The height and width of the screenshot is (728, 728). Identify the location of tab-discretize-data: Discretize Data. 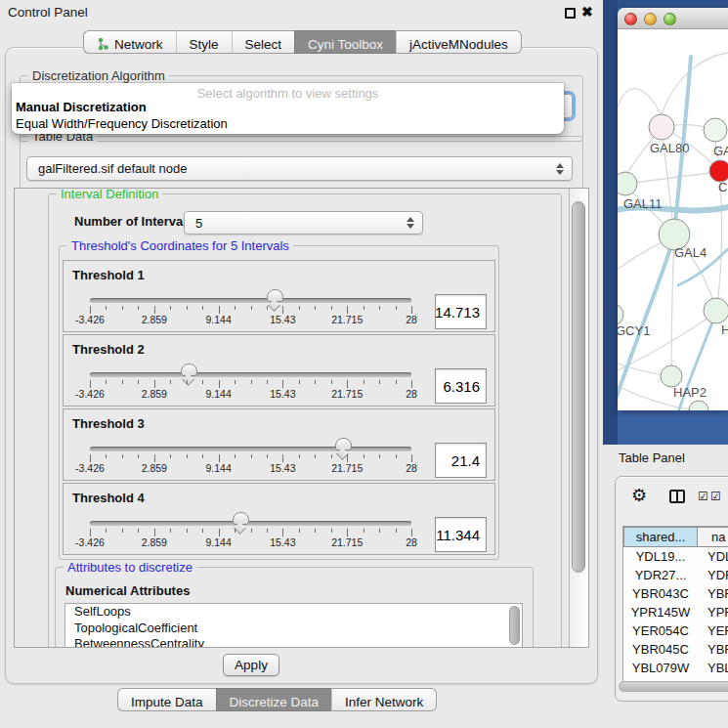
(274, 700).